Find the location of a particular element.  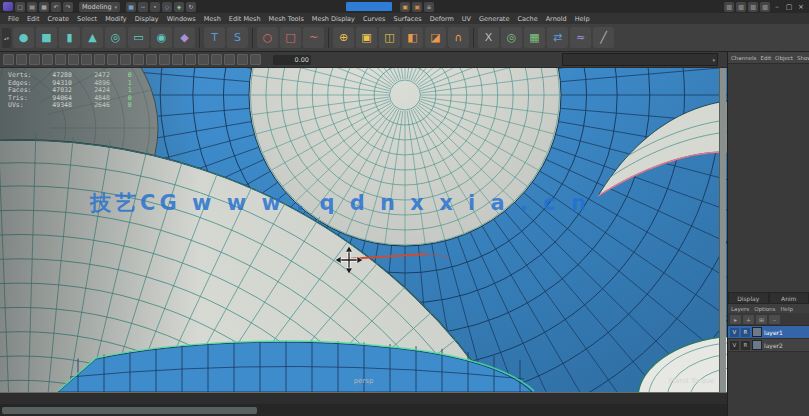

field-chart-icon is located at coordinates (152, 60).